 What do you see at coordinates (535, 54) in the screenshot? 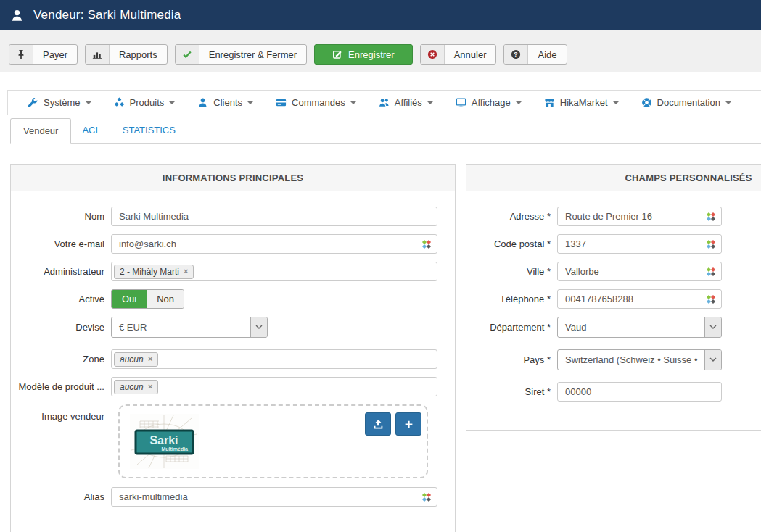
I see `help-button: ? Aide` at bounding box center [535, 54].